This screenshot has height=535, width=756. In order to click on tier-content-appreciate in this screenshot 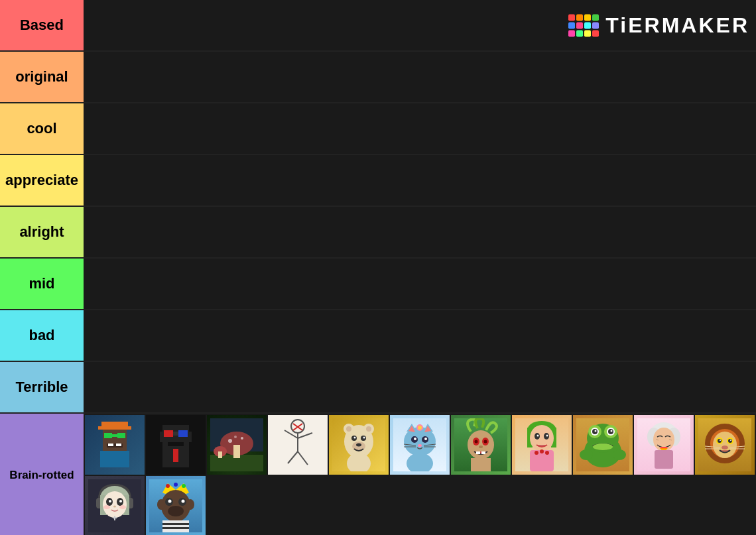, I will do `click(420, 180)`.